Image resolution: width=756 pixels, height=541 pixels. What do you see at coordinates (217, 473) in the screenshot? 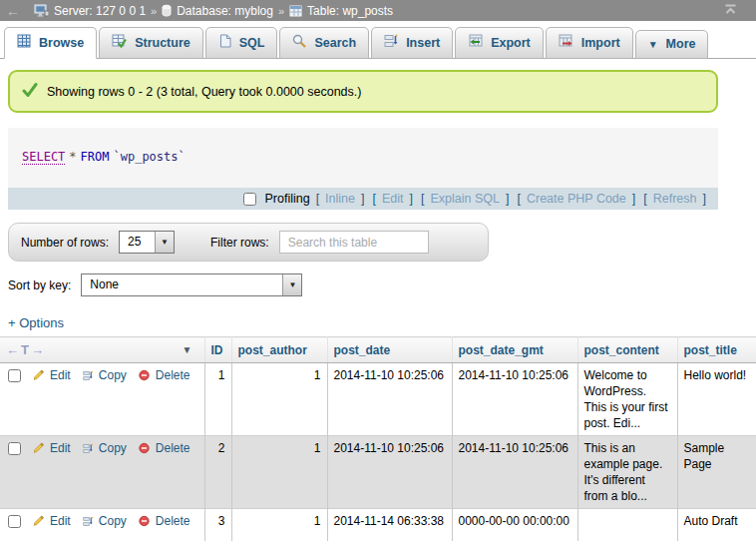
I see `cell-id: 2` at bounding box center [217, 473].